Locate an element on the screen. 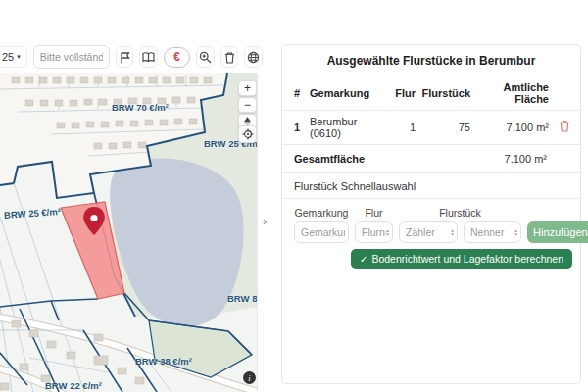 The image size is (588, 392). zoom-in-button: + is located at coordinates (247, 88).